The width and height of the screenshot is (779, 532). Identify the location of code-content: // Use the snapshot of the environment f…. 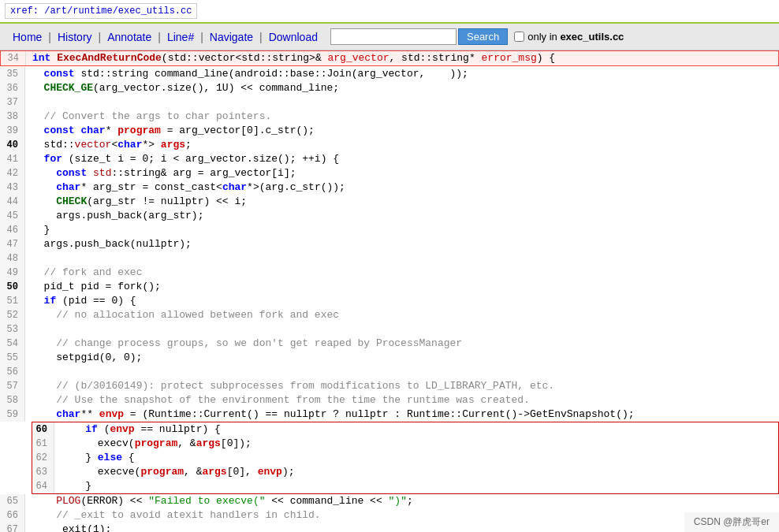
(402, 400).